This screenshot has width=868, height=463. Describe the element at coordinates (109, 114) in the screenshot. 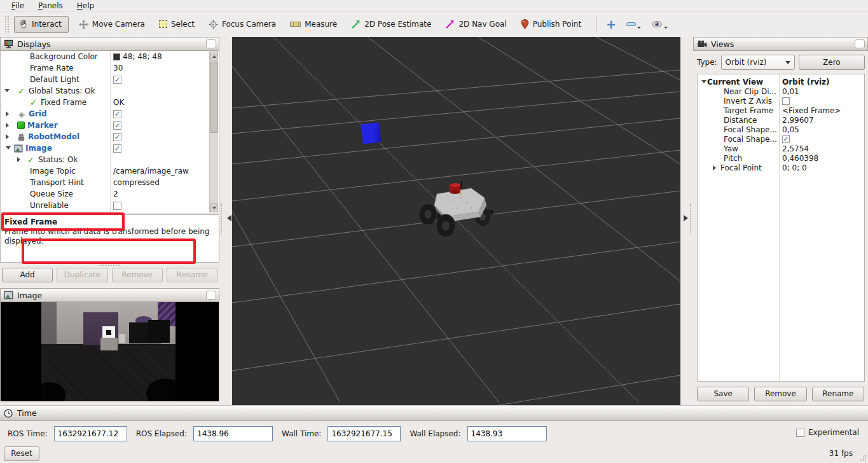

I see `display-row-grid: ◈Grid` at that location.